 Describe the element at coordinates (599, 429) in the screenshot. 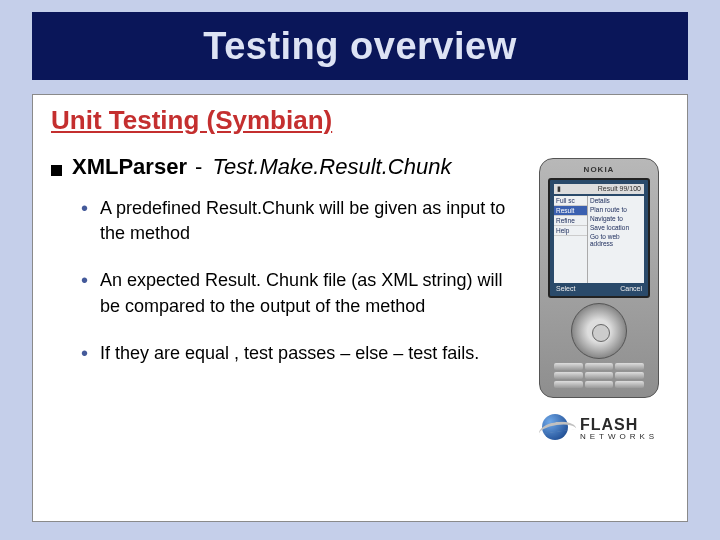

I see `company-logo: FLASH NETWORKS` at that location.